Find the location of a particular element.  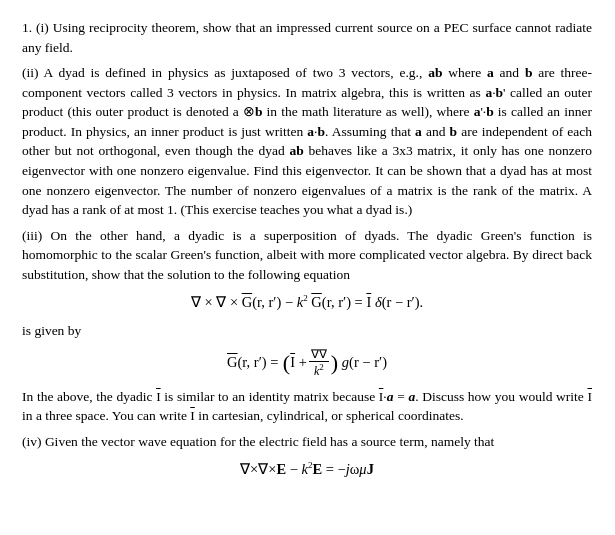

eq1-k2: k2 is located at coordinates (302, 302).